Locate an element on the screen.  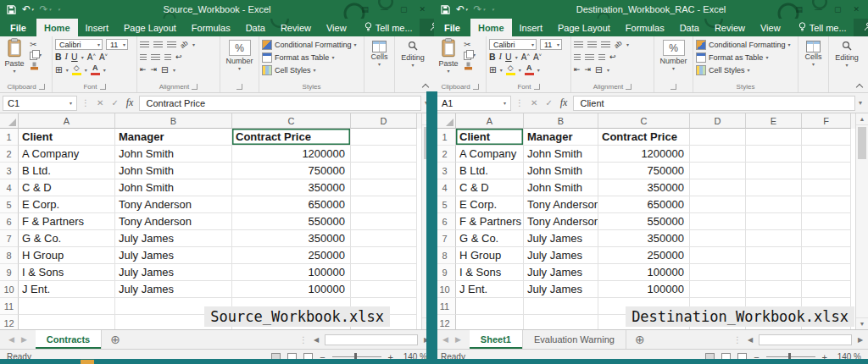
cell-B6: Tony Anderson is located at coordinates (174, 222).